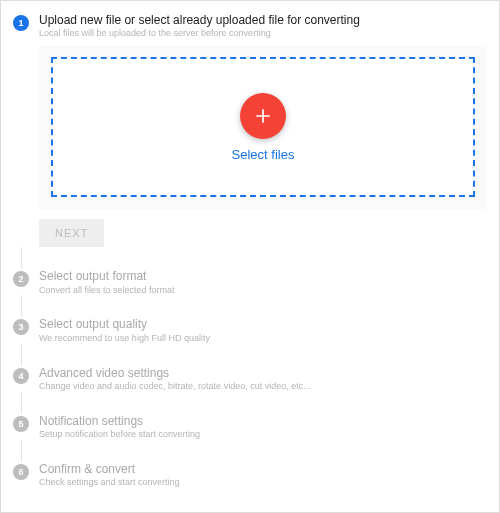 The width and height of the screenshot is (500, 513). What do you see at coordinates (263, 482) in the screenshot?
I see `step-6-desc: Check settings and start converting` at bounding box center [263, 482].